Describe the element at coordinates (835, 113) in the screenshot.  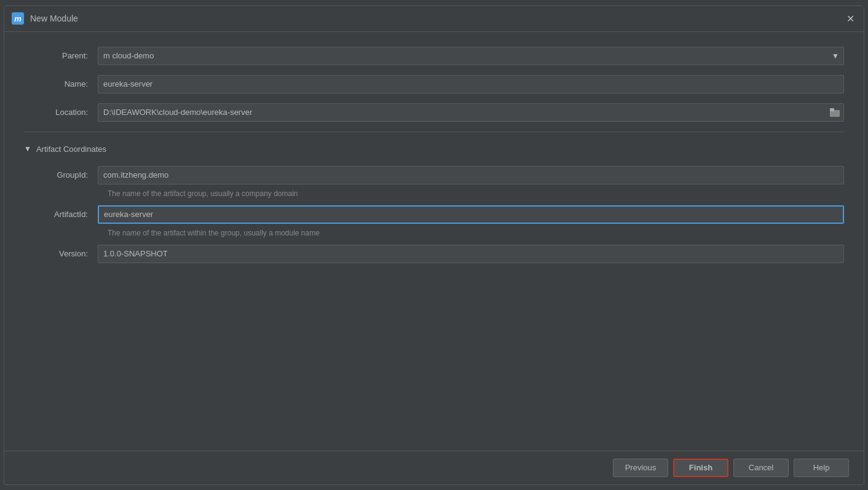
I see `folder-icon` at that location.